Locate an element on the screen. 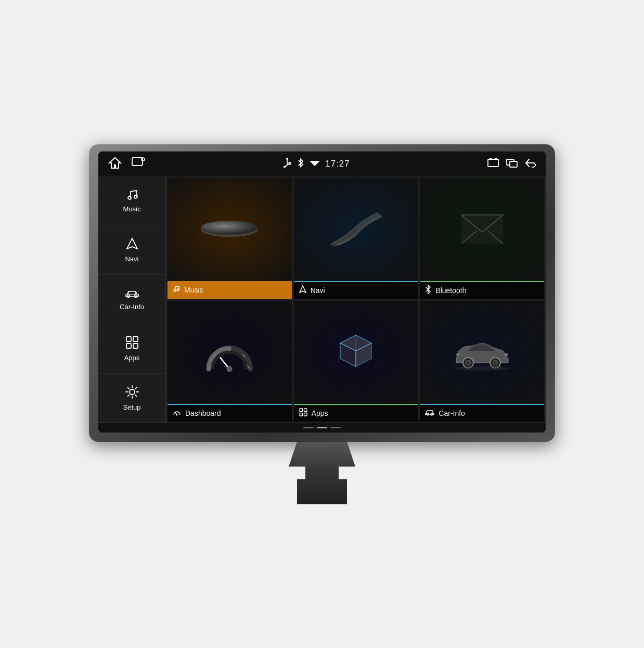  apps-sidebar-icon is located at coordinates (132, 344).